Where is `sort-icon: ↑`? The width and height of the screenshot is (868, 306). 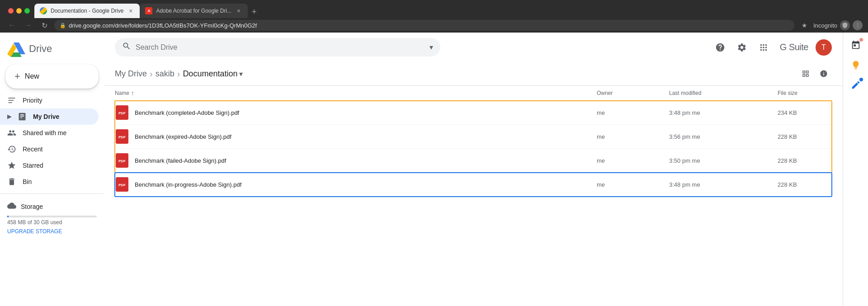 sort-icon: ↑ is located at coordinates (133, 93).